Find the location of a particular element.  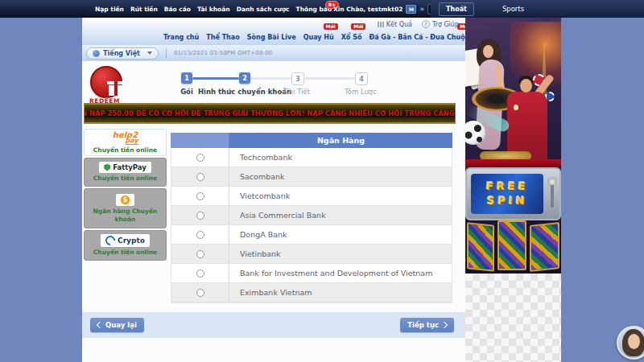

back-button: Quay lại is located at coordinates (118, 325).